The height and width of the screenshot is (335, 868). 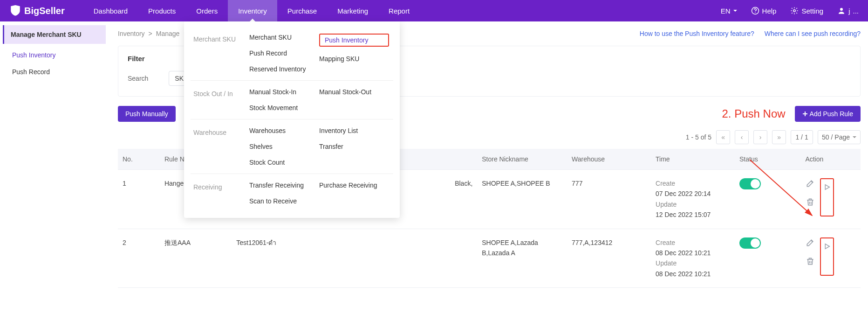 What do you see at coordinates (830, 160) in the screenshot?
I see `col-action: Action` at bounding box center [830, 160].